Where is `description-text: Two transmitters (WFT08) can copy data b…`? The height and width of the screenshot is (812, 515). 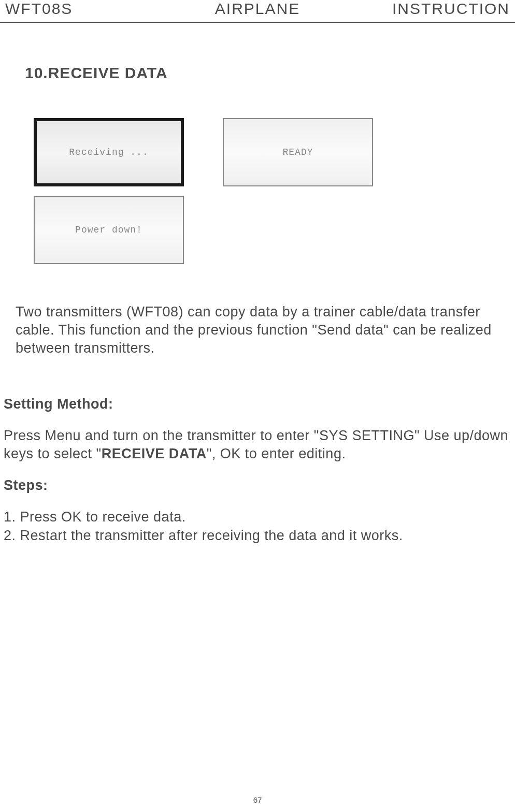
description-text: Two transmitters (WFT08) can copy data b… is located at coordinates (258, 330).